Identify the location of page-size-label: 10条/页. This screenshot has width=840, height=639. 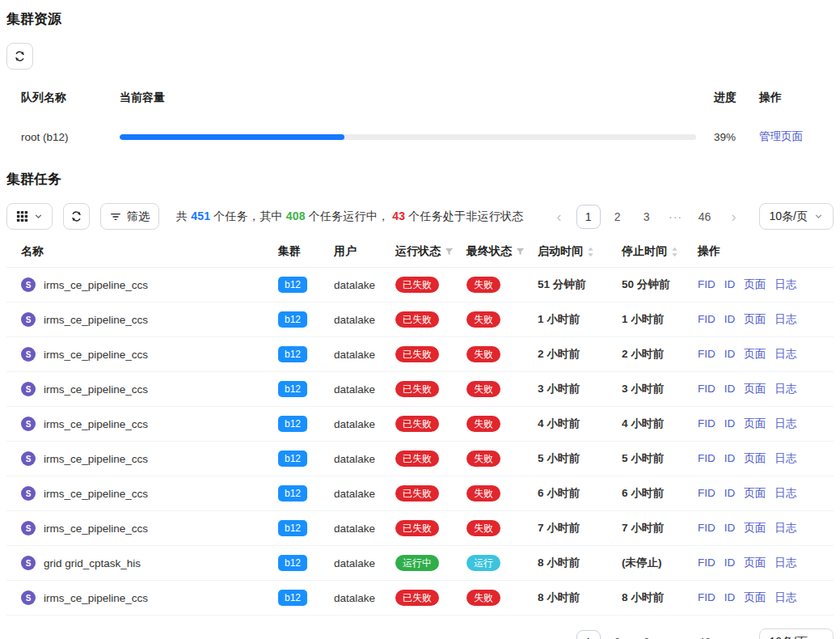
(789, 637).